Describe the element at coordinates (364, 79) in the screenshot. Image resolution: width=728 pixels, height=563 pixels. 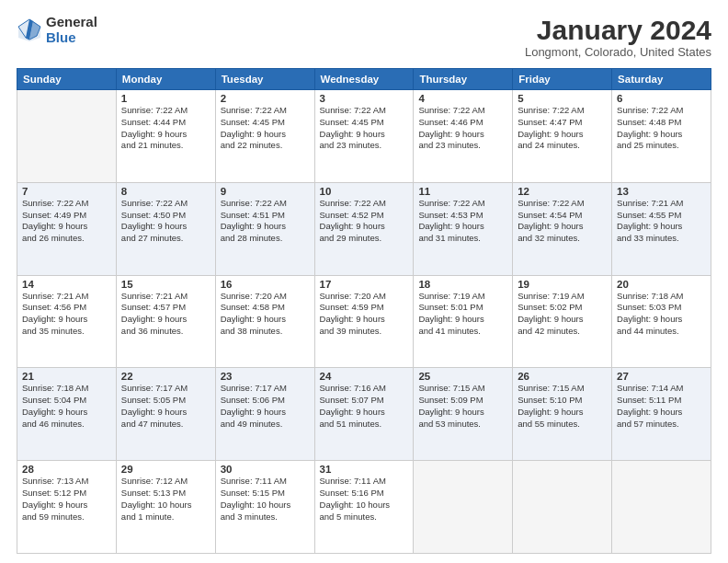
I see `calendar-header-row: SundayMondayTuesdayWednesdayThursdayFrid…` at that location.